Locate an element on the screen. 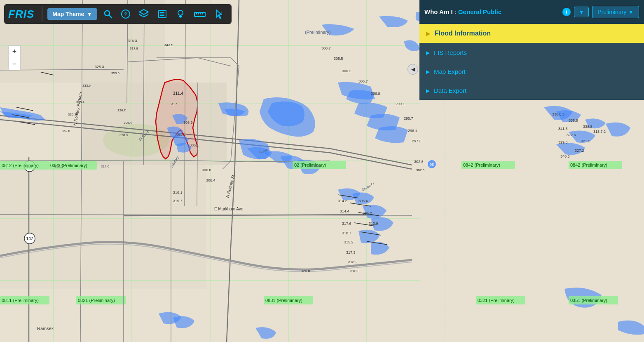  svg-text: 317.6 is located at coordinates (347, 224).